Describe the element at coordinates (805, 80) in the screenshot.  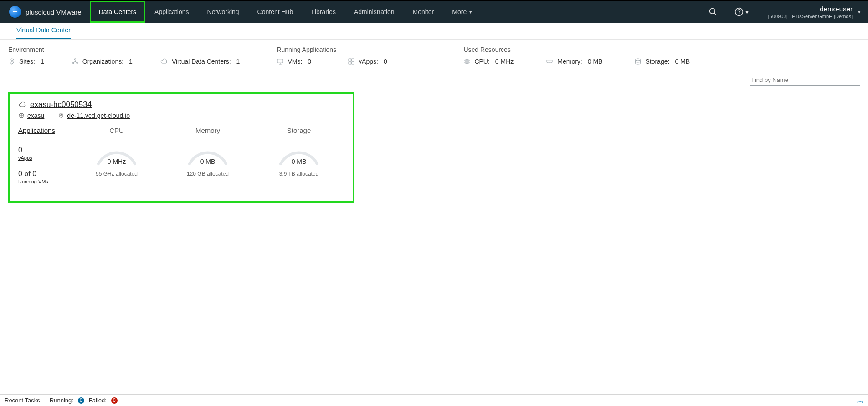
I see `find-by-name-input` at that location.